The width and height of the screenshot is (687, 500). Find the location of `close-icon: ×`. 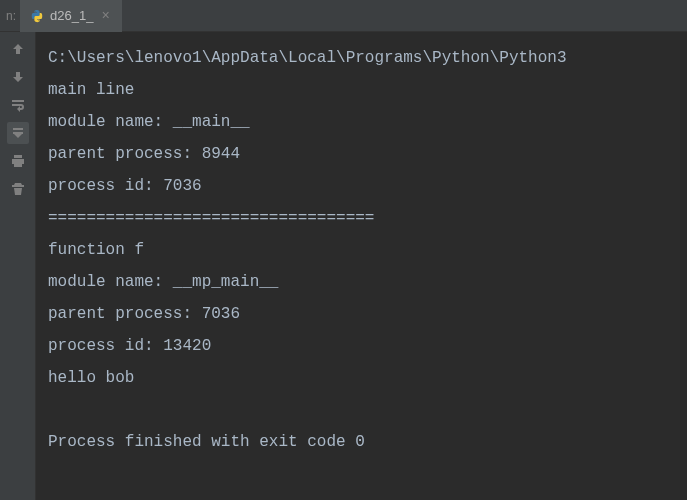

close-icon: × is located at coordinates (105, 16).